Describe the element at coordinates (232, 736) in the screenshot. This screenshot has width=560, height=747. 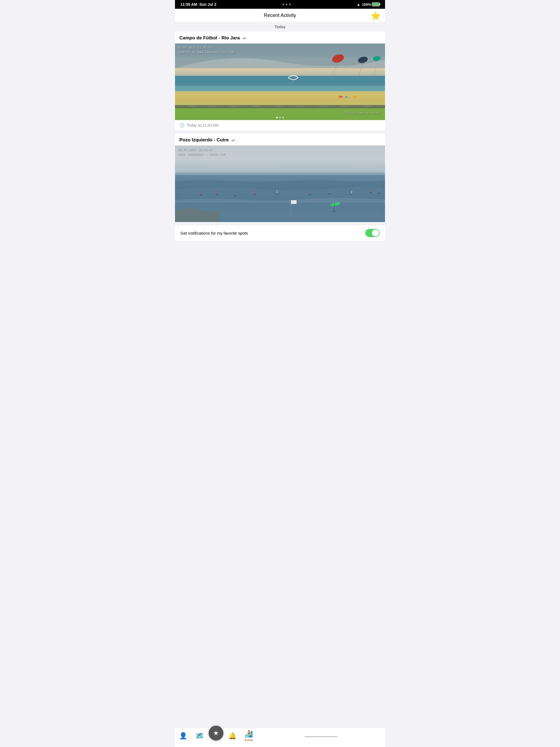
I see `bell-icon: 🔔` at that location.